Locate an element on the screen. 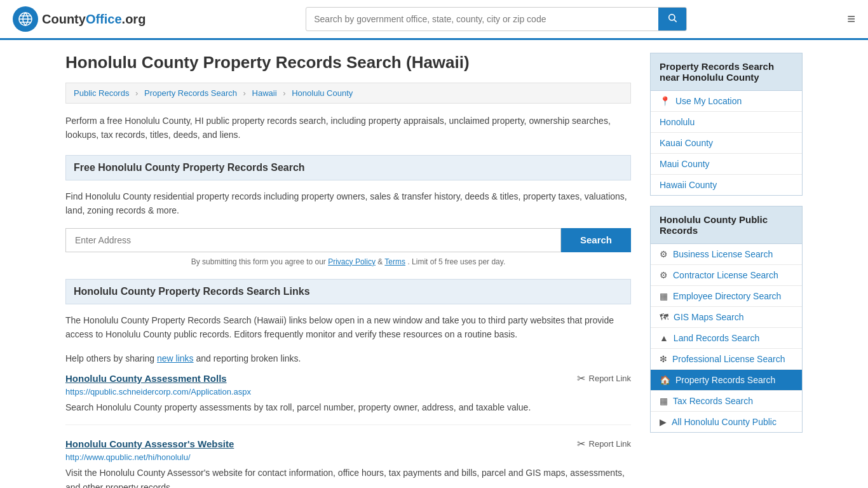 This screenshot has width=868, height=488. link-item-1: Honolulu County Assessor's Website ✂ Rep… is located at coordinates (348, 463).